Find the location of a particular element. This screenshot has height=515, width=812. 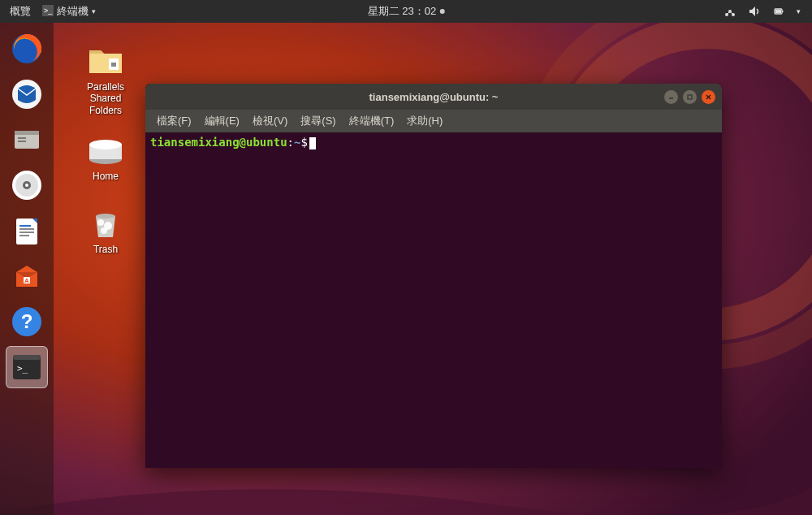

launcher-dock: A ? >_ is located at coordinates (27, 269).